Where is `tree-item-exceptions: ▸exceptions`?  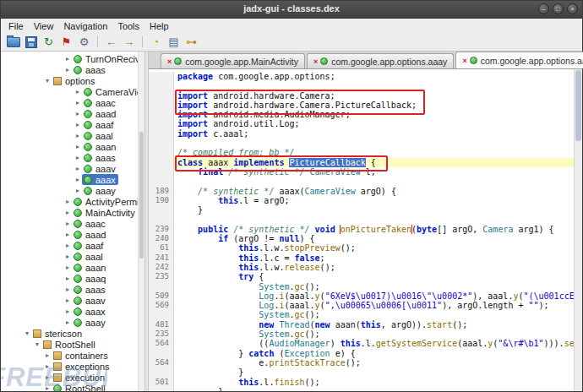
tree-item-exceptions: ▸exceptions is located at coordinates (73, 367).